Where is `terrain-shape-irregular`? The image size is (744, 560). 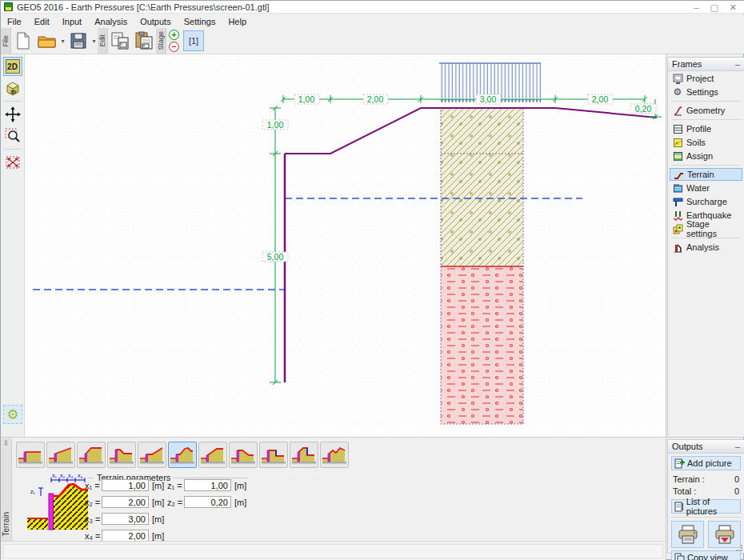
terrain-shape-irregular is located at coordinates (334, 454).